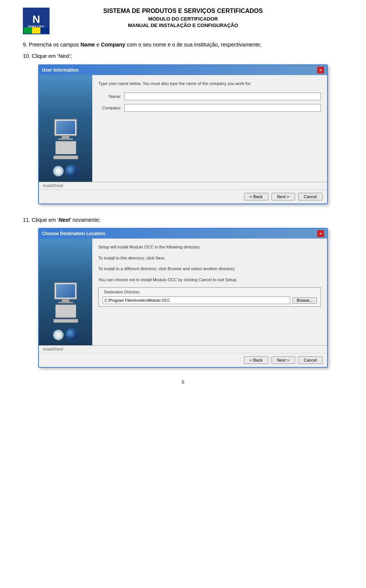  What do you see at coordinates (183, 349) in the screenshot?
I see `dialog2-installshield: InstallShield` at bounding box center [183, 349].